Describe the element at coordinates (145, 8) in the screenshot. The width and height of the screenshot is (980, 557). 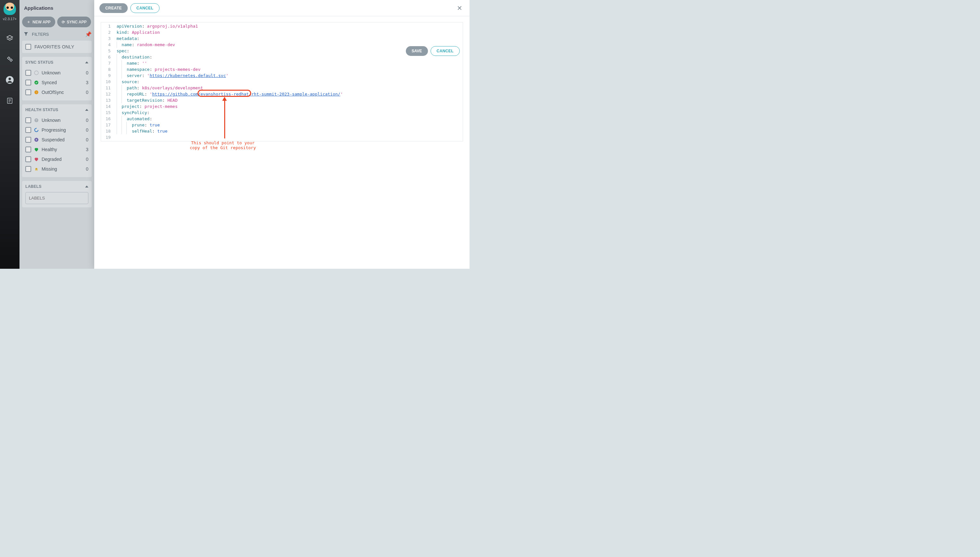
I see `cancel-button: CANCEL` at that location.